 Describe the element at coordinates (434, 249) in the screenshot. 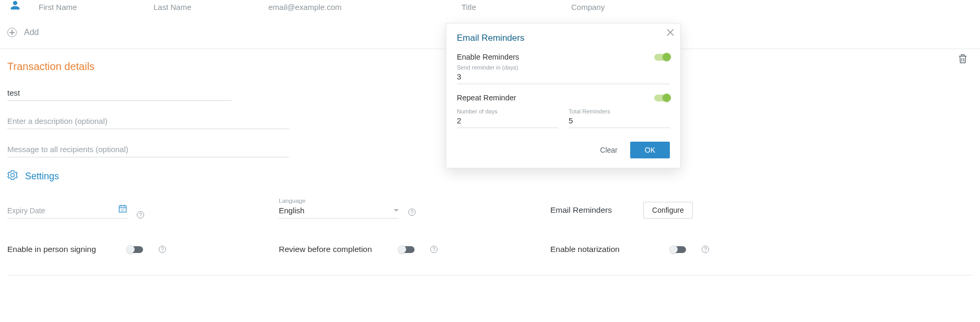

I see `review-help-icon: ?` at that location.